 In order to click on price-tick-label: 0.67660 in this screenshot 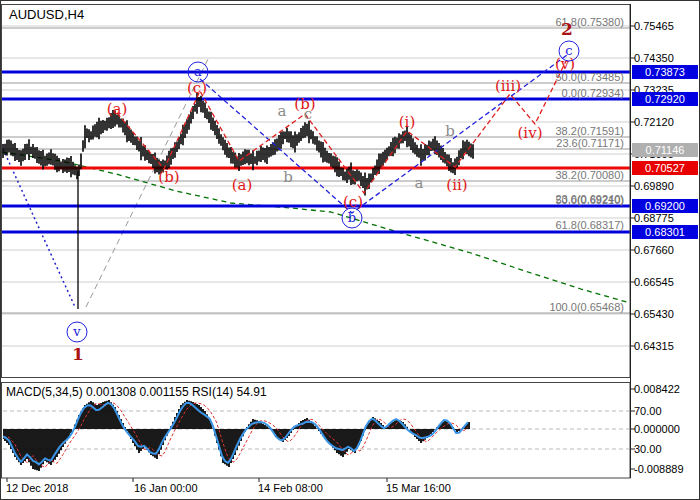, I will do `click(654, 250)`.